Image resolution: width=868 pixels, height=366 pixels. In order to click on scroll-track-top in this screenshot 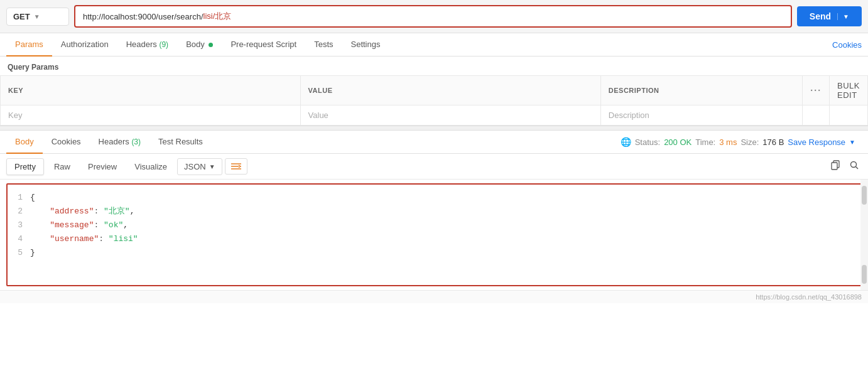, I will do `click(864, 207)`.